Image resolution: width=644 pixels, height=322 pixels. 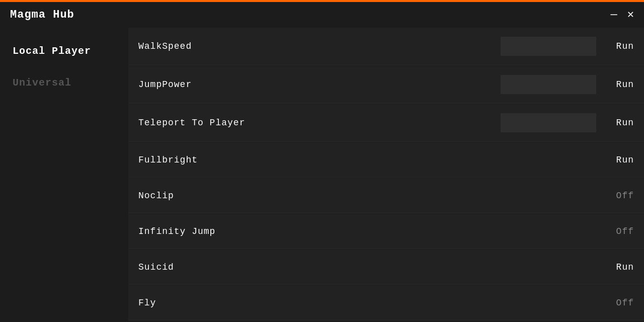 I want to click on feature-row: Infinity JumpOff, so click(x=386, y=231).